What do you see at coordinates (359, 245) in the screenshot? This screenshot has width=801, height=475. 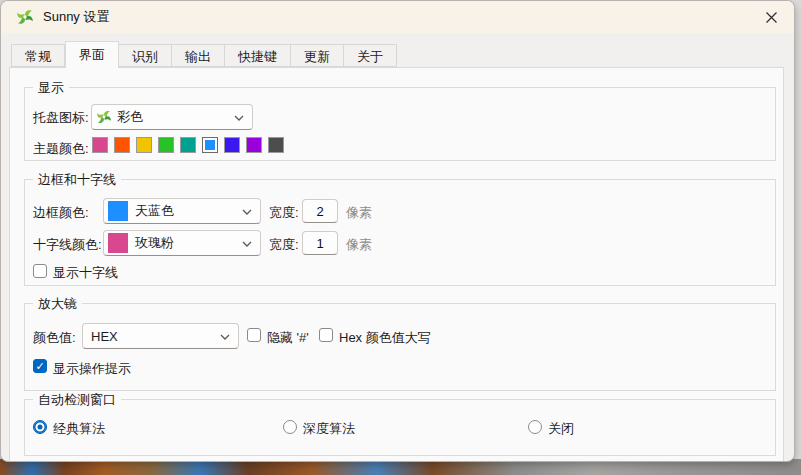 I see `crosshair-width-unit: 像素` at bounding box center [359, 245].